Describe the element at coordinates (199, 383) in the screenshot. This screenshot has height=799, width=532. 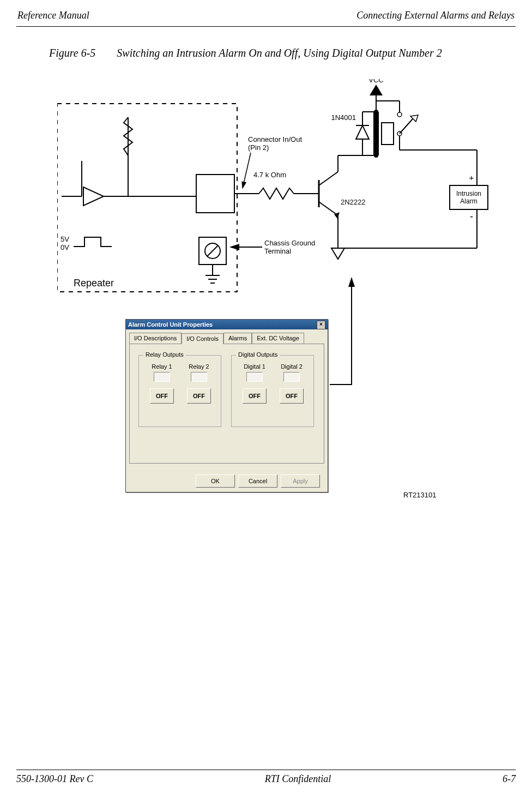
I see `column-relay-2: Relay 2 OFF` at that location.